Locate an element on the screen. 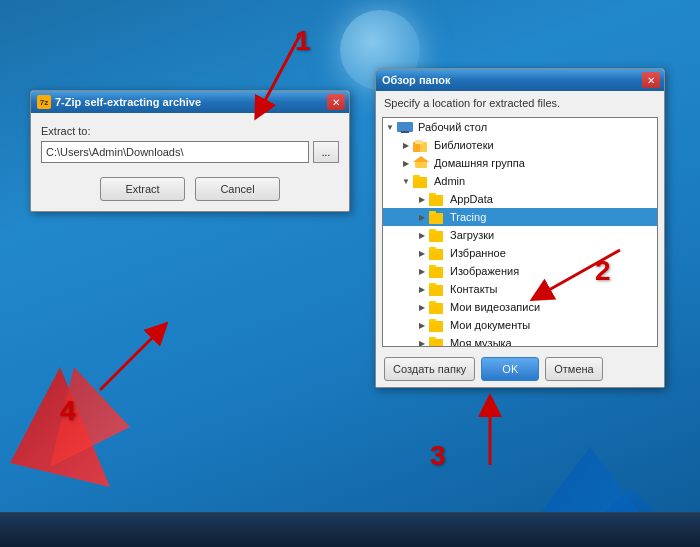  browse-subtitle: Specify a location for extracted files. is located at coordinates (520, 102).